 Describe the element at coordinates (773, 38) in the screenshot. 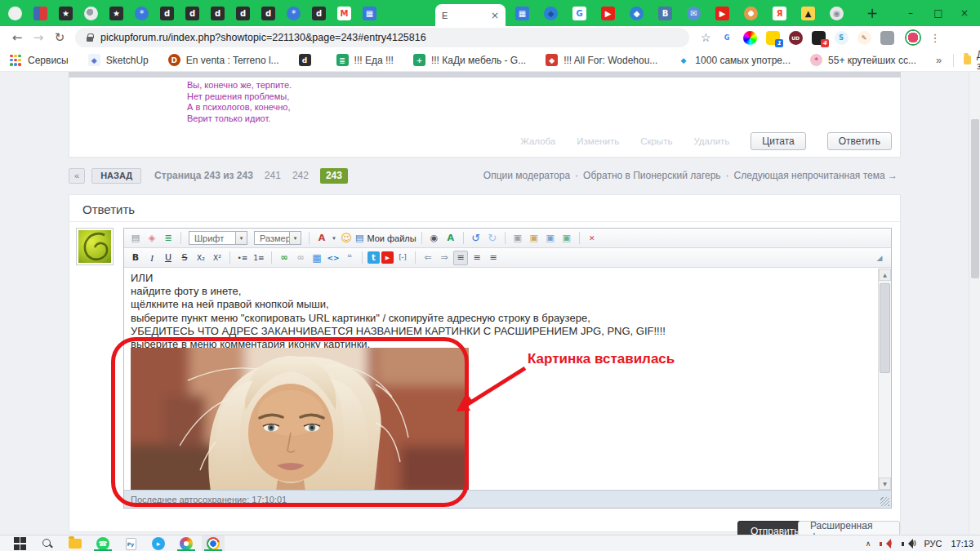

I see `extension-tag-icon: 1` at that location.